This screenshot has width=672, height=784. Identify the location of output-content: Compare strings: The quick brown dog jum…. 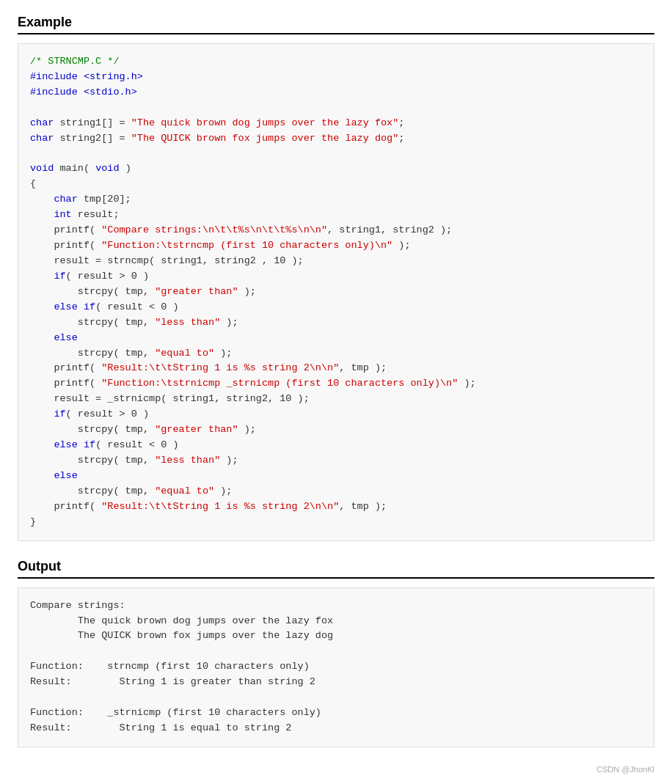
(182, 667).